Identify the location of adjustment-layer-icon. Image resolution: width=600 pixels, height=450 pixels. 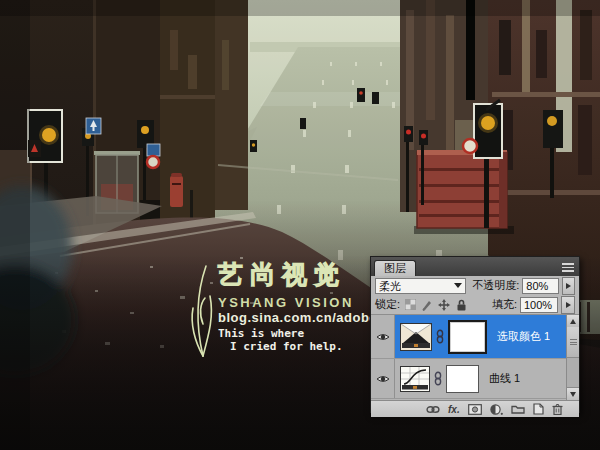
(496, 410).